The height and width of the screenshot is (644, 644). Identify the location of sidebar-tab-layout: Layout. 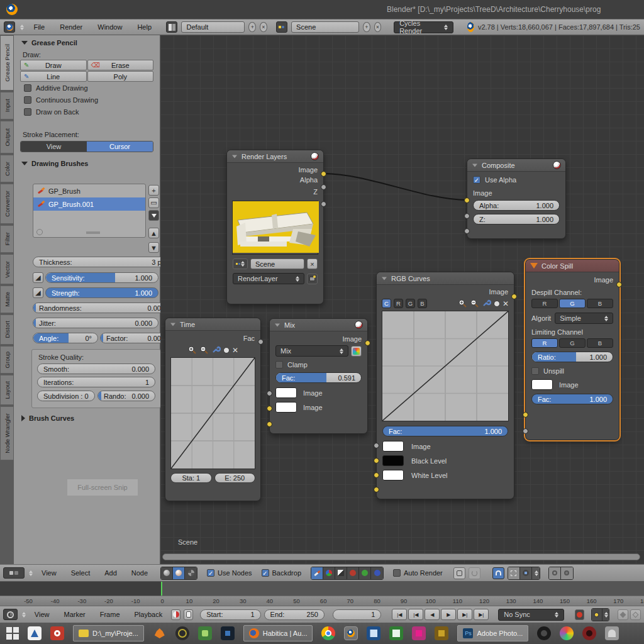
(7, 390).